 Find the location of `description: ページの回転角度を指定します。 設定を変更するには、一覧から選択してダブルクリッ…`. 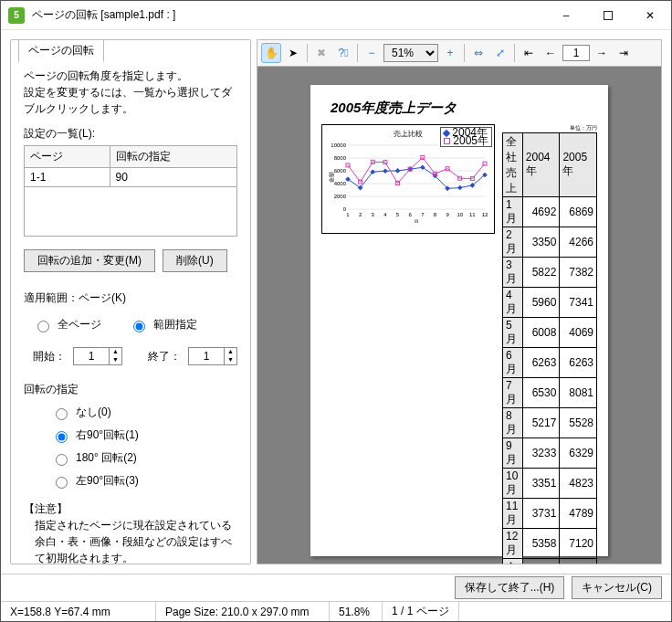

description: ページの回転角度を指定します。 設定を変更するには、一覧から選択してダブルクリッ… is located at coordinates (131, 92).